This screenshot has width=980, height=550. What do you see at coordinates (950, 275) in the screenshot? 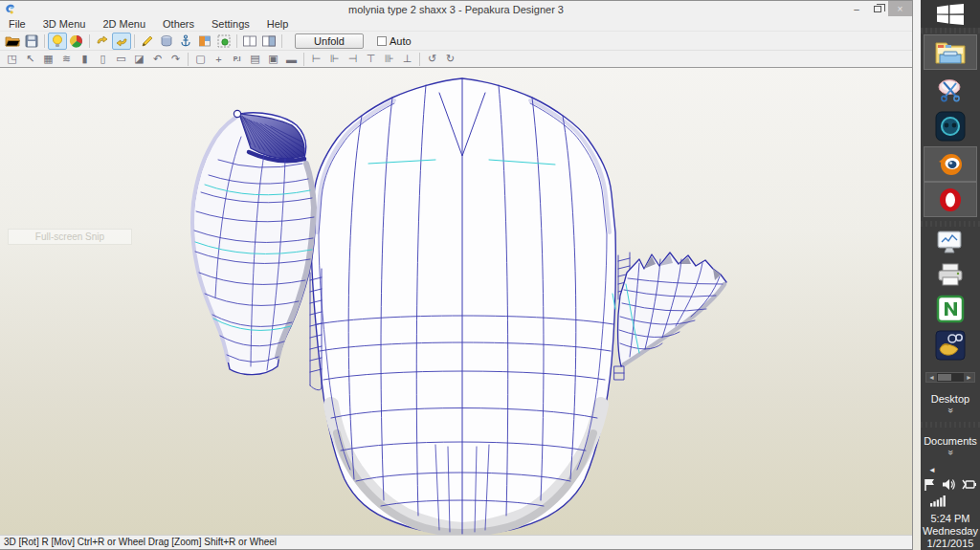
I see `printer-icon` at bounding box center [950, 275].